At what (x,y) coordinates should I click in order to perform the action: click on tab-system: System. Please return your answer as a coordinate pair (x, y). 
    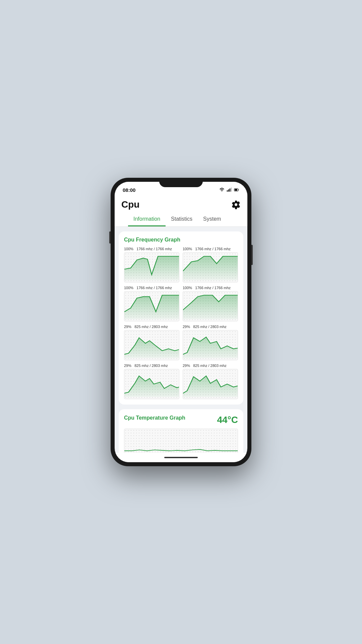
    Looking at the image, I should click on (212, 219).